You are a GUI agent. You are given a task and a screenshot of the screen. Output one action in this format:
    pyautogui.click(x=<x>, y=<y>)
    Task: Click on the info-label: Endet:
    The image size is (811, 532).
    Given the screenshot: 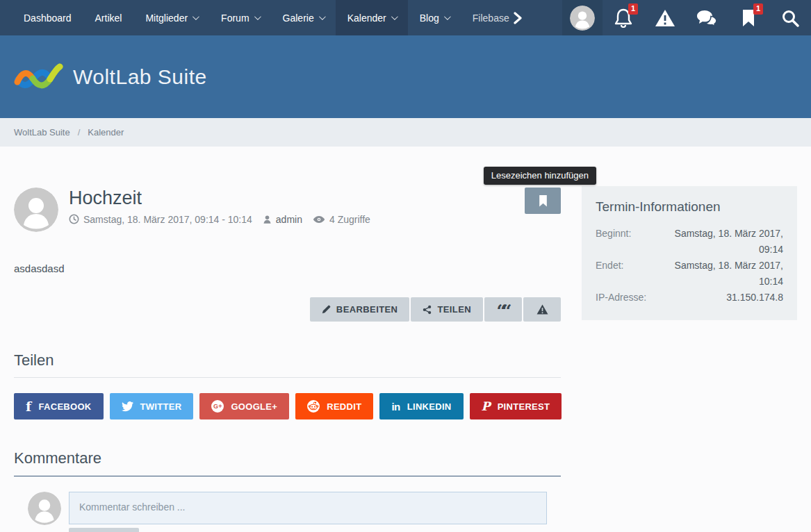 What is the action you would take?
    pyautogui.click(x=629, y=274)
    